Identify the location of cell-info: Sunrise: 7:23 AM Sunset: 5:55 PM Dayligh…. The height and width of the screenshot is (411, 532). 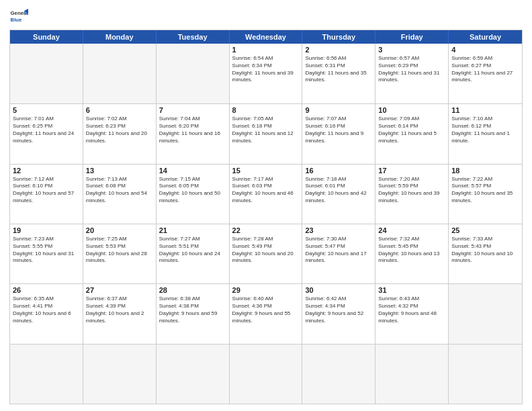
(46, 250).